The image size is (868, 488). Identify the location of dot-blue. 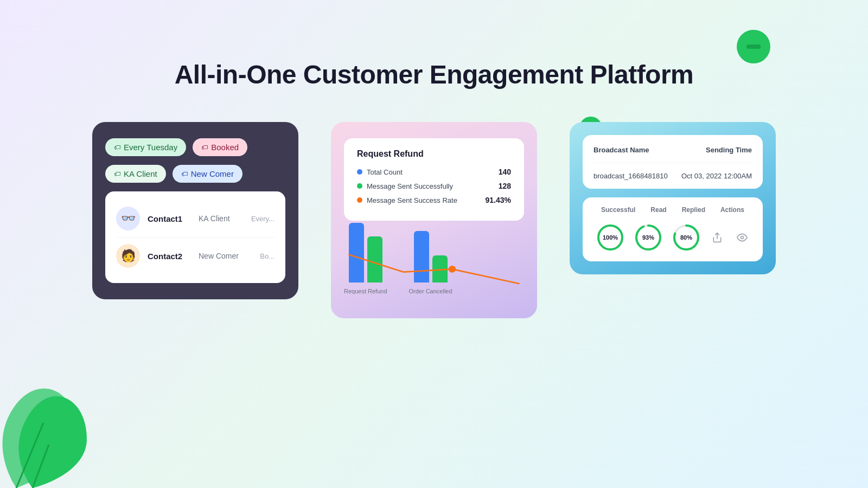
(360, 172).